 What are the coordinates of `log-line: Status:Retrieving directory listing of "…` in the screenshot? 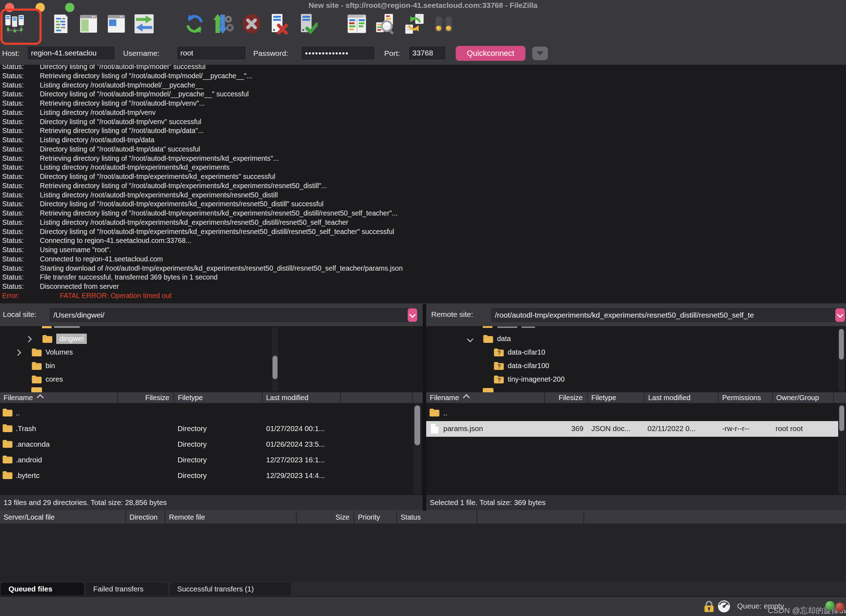 It's located at (423, 104).